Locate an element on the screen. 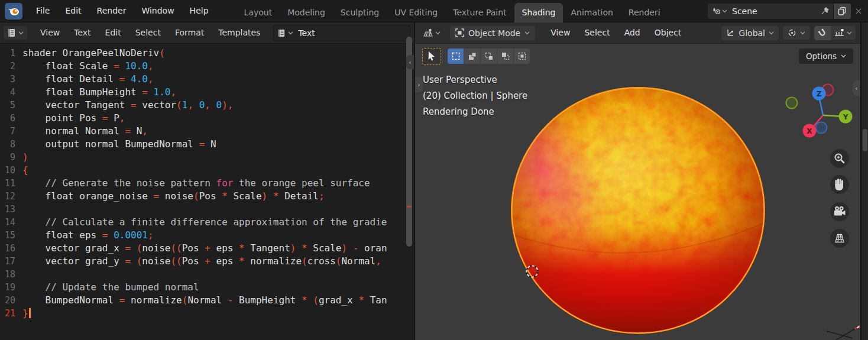 This screenshot has width=868, height=340. mode-selector: Object Mode is located at coordinates (493, 33).